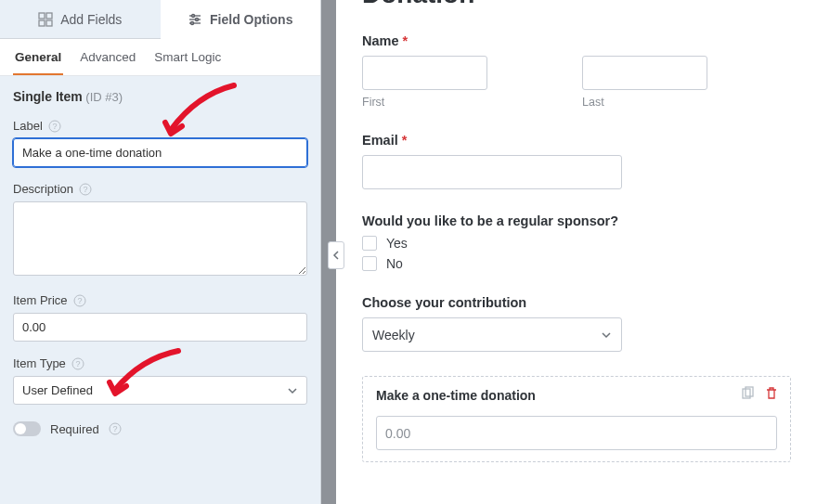  What do you see at coordinates (577, 242) in the screenshot?
I see `field-sponsor: Would you like to be a regular sponsor? …` at bounding box center [577, 242].